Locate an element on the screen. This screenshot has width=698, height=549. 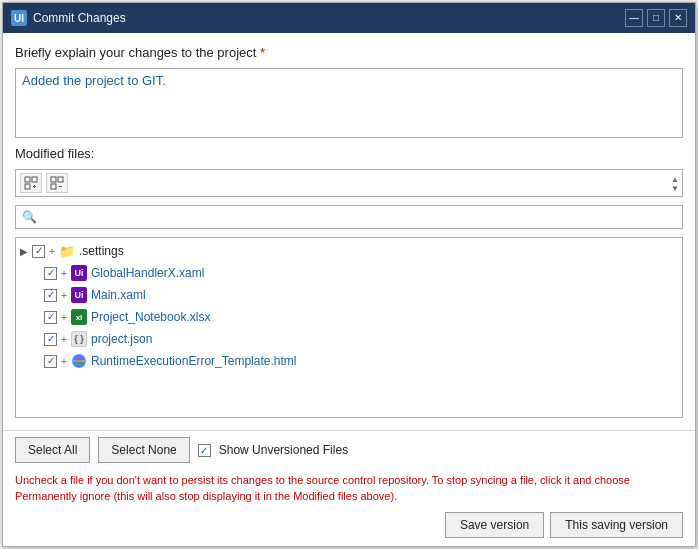
file-group-row: ▶ + 📁 .settings is located at coordinates (349, 251).